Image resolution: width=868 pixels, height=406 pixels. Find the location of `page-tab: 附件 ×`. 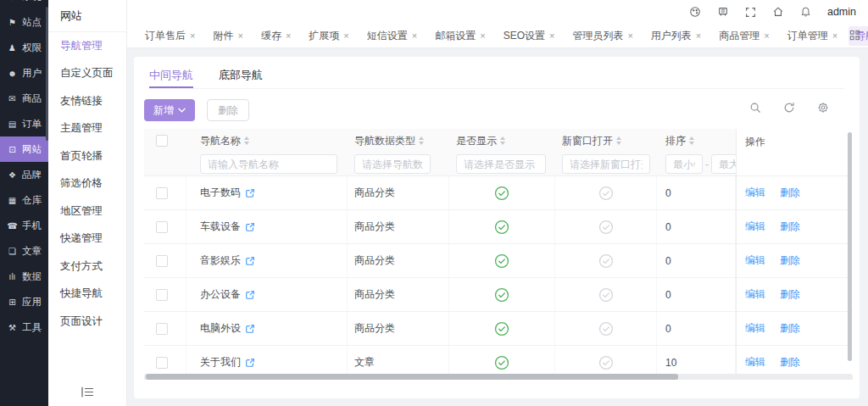

page-tab: 附件 × is located at coordinates (227, 36).